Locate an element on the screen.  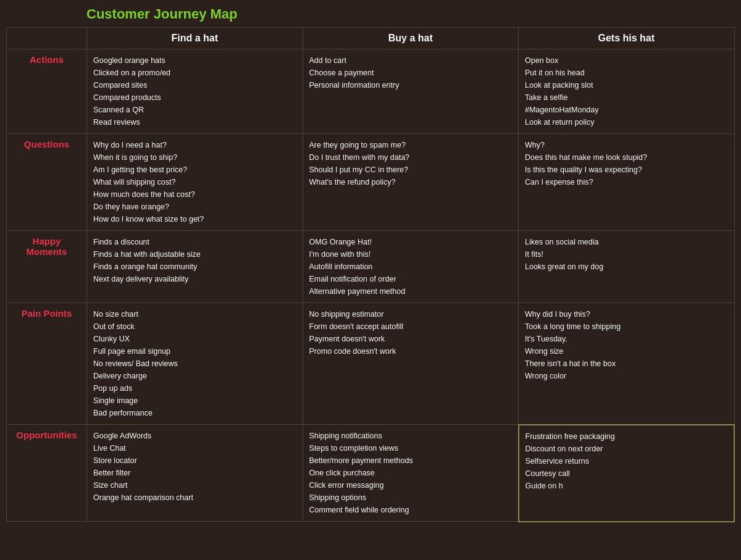
cell-text-row2-col1: OMG Orange Hat! I'm done with this! Auto… is located at coordinates (358, 267).